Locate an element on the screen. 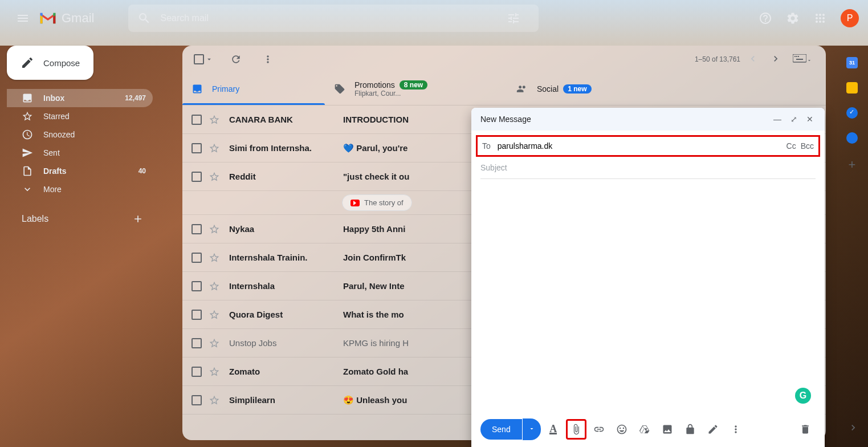 This screenshot has width=868, height=447. product-name: Gmail is located at coordinates (78, 18).